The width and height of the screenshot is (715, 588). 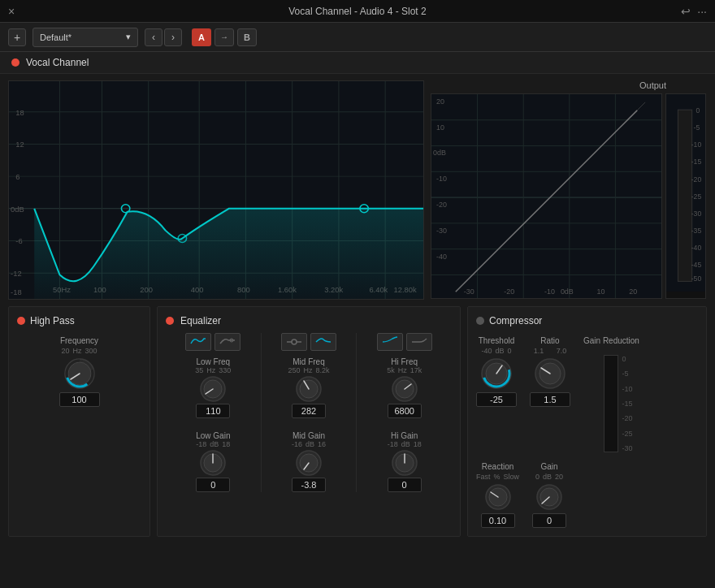 What do you see at coordinates (224, 37) in the screenshot?
I see `btn-arrow: →` at bounding box center [224, 37].